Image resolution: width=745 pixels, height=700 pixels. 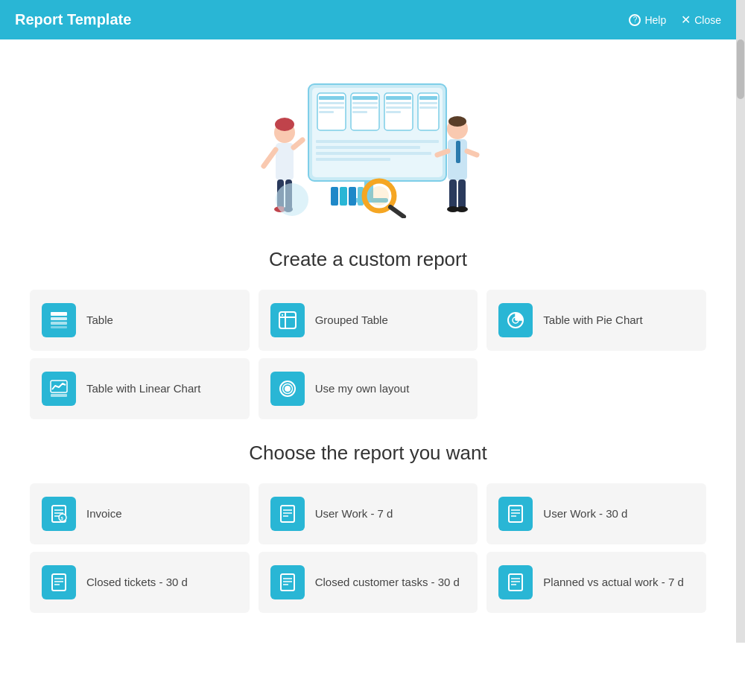 I want to click on card-table-linear-label: Table with Linear Chart, so click(x=143, y=389).